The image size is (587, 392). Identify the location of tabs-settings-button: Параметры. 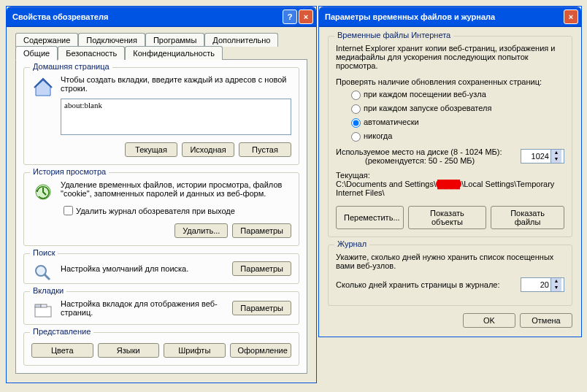
(261, 308).